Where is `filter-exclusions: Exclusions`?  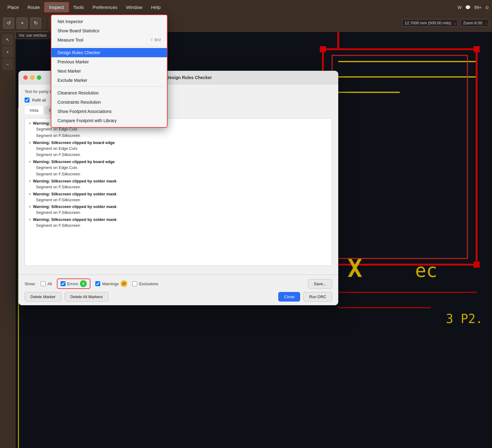
filter-exclusions: Exclusions is located at coordinates (145, 284).